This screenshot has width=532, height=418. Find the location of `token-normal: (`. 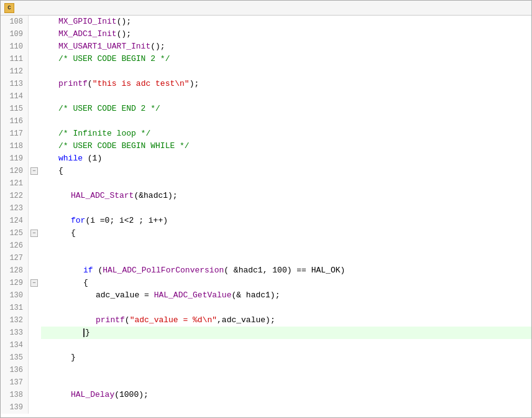

token-normal: ( is located at coordinates (90, 84).